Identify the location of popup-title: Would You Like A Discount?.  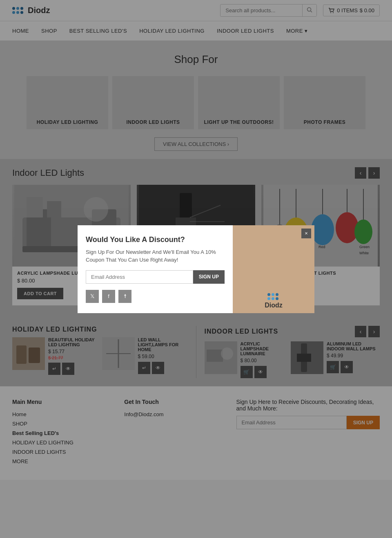
(155, 240).